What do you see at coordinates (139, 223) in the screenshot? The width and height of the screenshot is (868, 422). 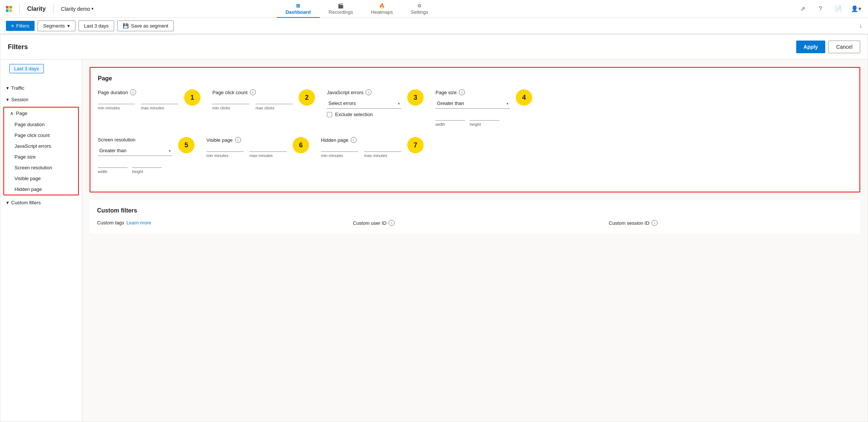 I see `custom-tags-learn-more-link: Learn more` at bounding box center [139, 223].